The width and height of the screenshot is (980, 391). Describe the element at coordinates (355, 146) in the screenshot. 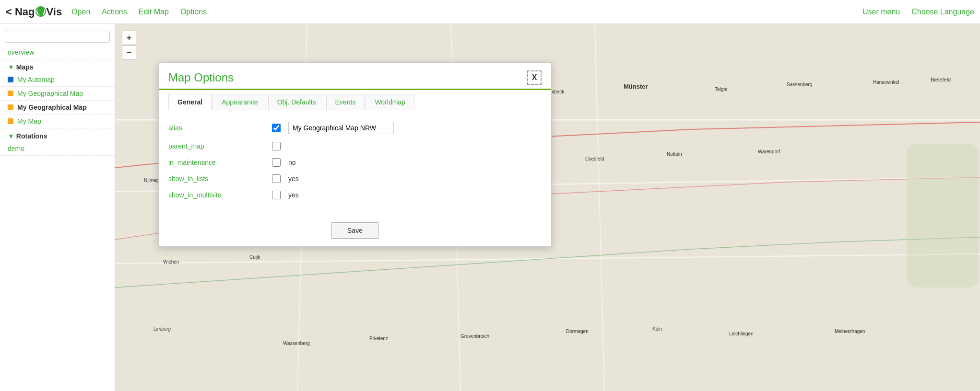

I see `form-row-parent-map: parent_map` at that location.